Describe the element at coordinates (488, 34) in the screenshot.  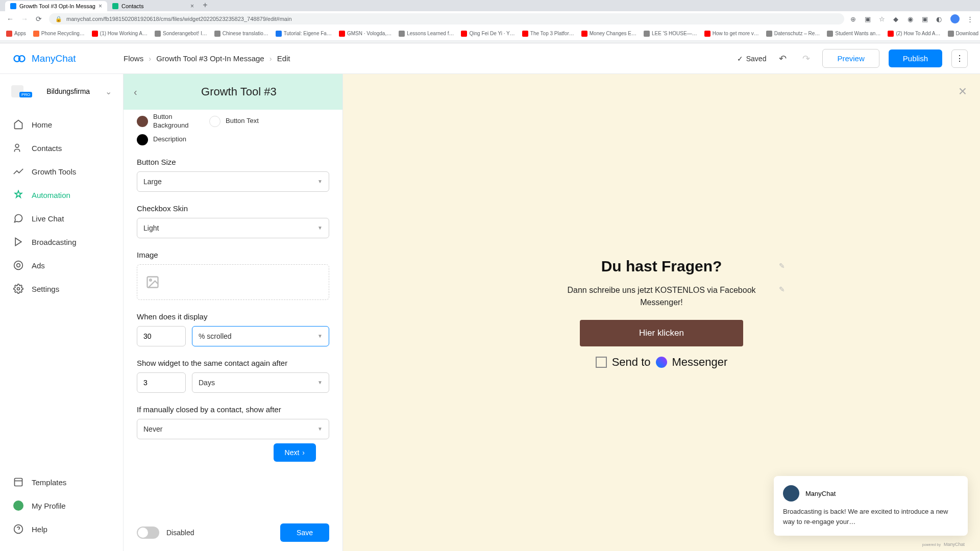
I see `bookmark-item: Qing Fei De Yi · Y…` at that location.